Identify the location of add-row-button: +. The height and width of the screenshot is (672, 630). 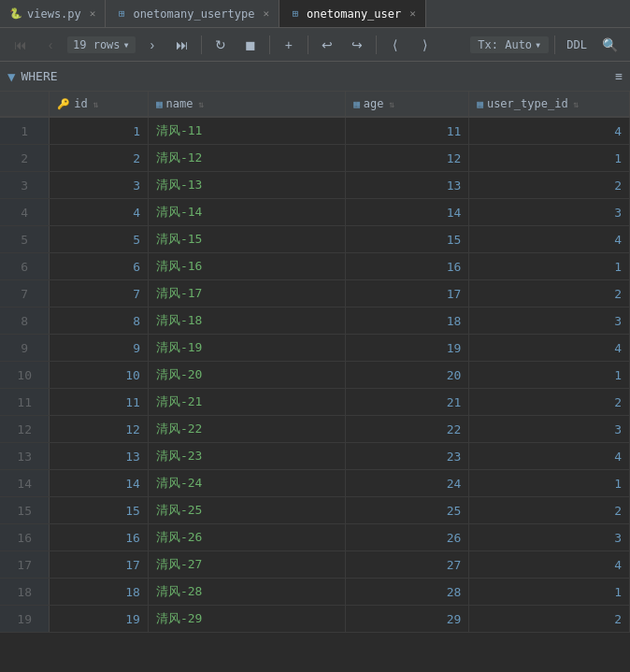
(289, 45).